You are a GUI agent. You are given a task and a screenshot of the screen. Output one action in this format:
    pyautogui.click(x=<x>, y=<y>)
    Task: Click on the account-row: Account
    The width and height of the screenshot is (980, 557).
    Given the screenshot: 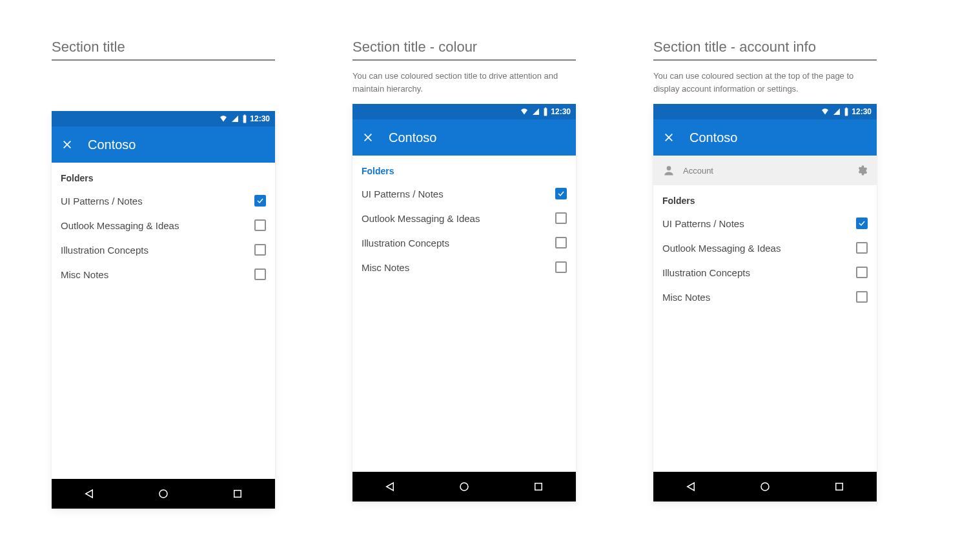 What is the action you would take?
    pyautogui.click(x=765, y=170)
    